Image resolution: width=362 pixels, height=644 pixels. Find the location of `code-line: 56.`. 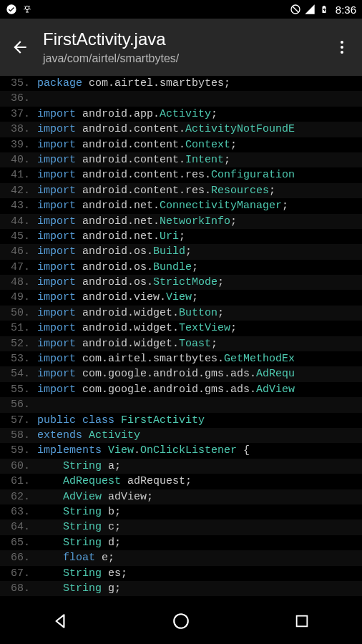

code-line: 56. is located at coordinates (181, 405).